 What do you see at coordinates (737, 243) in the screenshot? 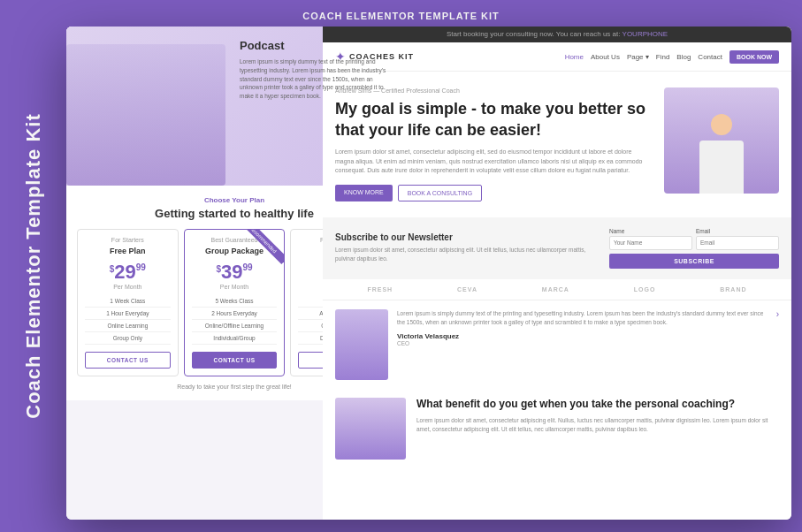
I see `email-input` at bounding box center [737, 243].